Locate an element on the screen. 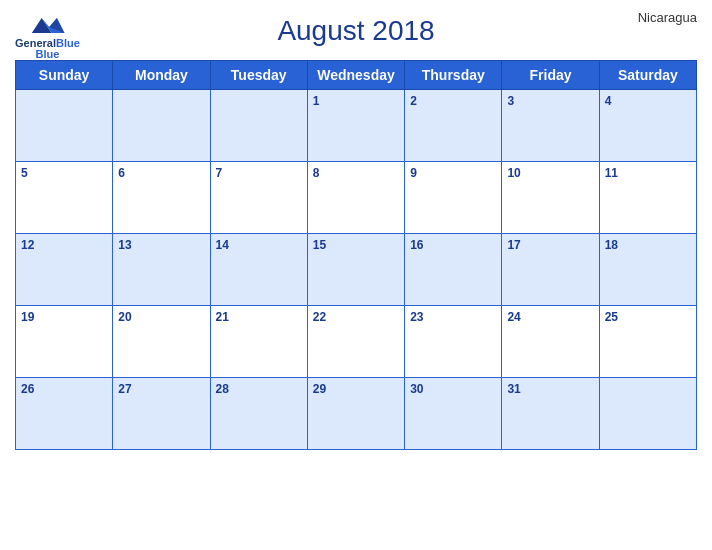 Image resolution: width=712 pixels, height=550 pixels. calendar-cell: 13 is located at coordinates (162, 270).